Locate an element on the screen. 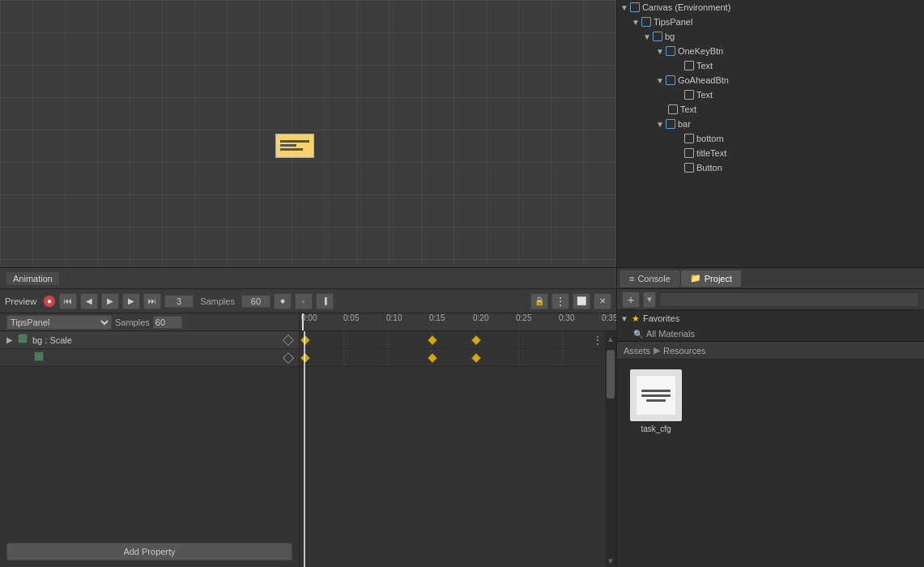 This screenshot has height=567, width=924. hierarchy-item-text-onekeybtn: Text is located at coordinates (771, 66).